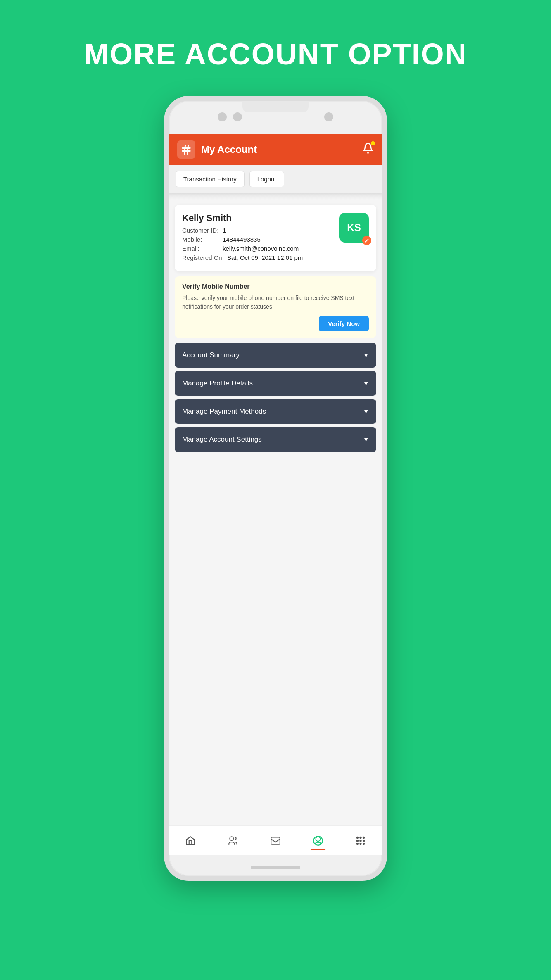 Image resolution: width=551 pixels, height=980 pixels. Describe the element at coordinates (366, 355) in the screenshot. I see `account-summary-chevron: ▼` at that location.